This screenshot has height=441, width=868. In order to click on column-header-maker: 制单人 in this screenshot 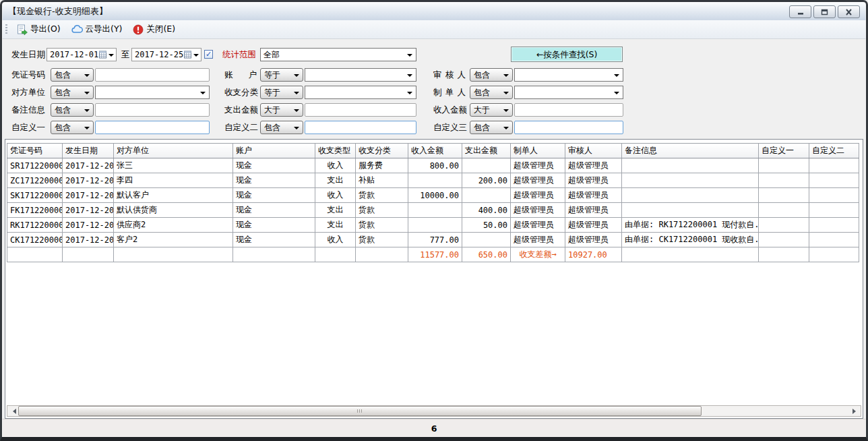, I will do `click(538, 151)`.